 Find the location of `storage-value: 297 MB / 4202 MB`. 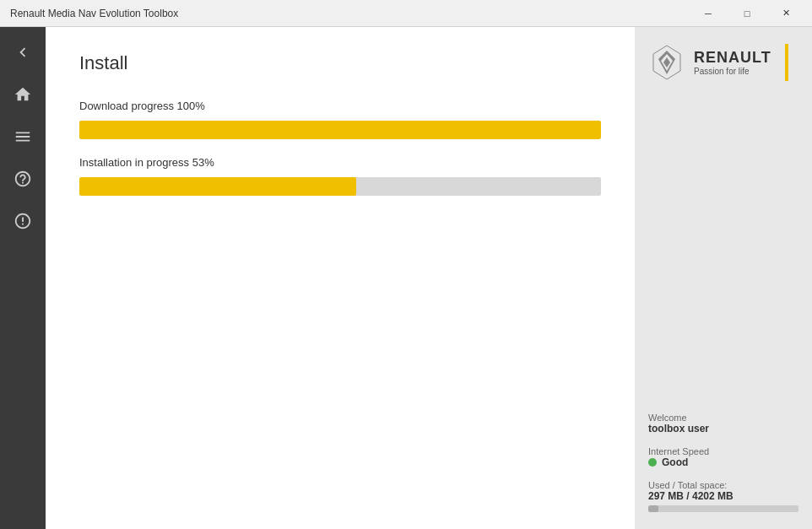

storage-value: 297 MB / 4202 MB is located at coordinates (723, 496).